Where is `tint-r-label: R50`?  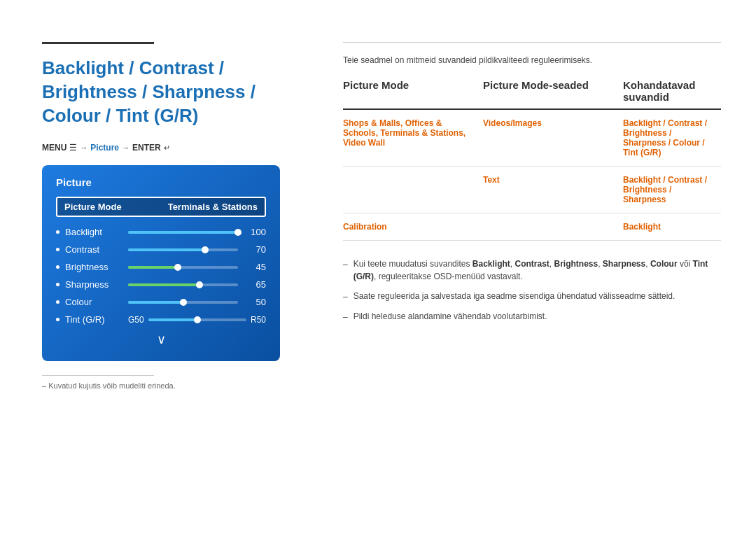 tint-r-label: R50 is located at coordinates (258, 320).